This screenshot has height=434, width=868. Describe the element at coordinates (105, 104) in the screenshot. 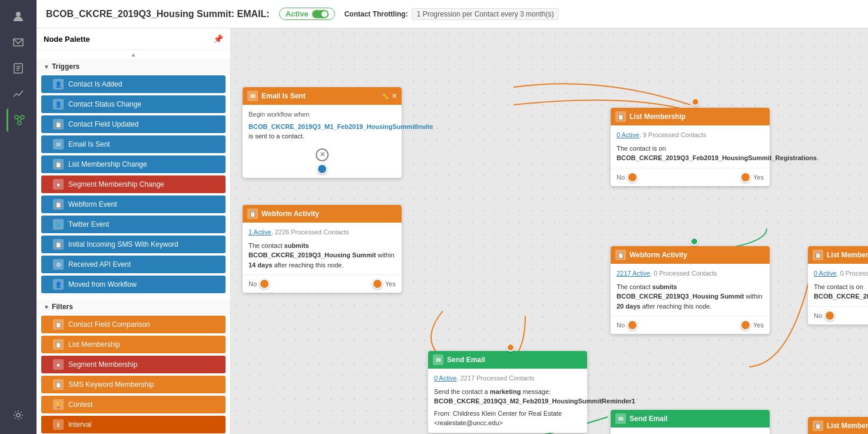

I see `trigger-contact-status-label: Contact Status Change` at that location.